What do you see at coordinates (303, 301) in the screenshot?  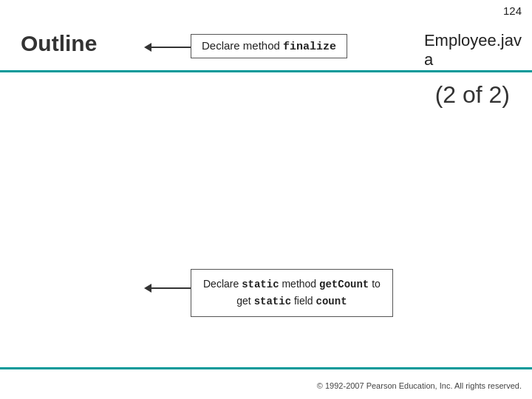 I see `declare-bottom-line2-suffix: field` at bounding box center [303, 301].